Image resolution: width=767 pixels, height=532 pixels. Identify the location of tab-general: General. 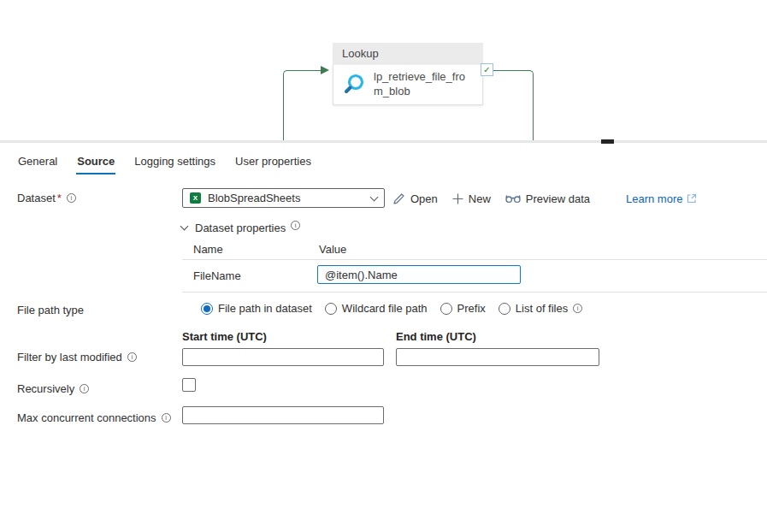
(38, 164).